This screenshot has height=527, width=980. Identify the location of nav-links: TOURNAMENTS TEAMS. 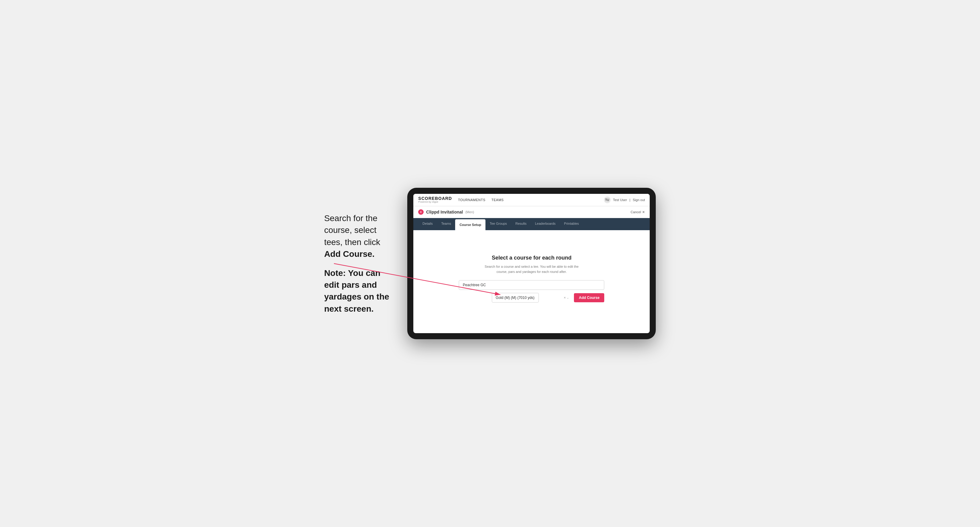
(481, 200).